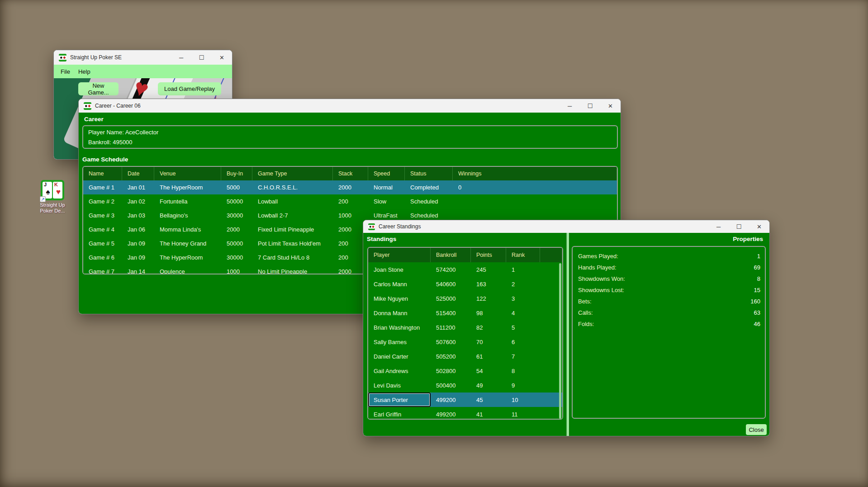 This screenshot has height=487, width=868. Describe the element at coordinates (465, 255) in the screenshot. I see `standings-header-row: PlayerBankrollPointsRank` at that location.